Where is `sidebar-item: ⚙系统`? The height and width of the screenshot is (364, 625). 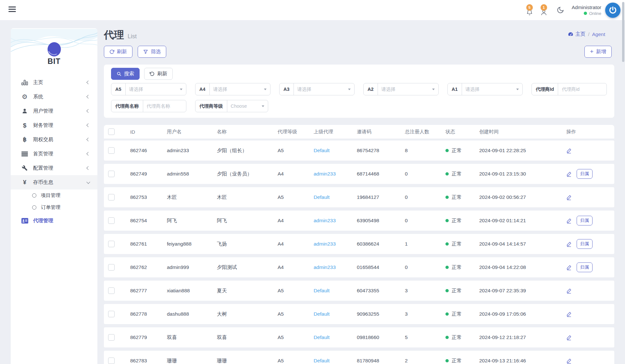 sidebar-item: ⚙系统 is located at coordinates (54, 97).